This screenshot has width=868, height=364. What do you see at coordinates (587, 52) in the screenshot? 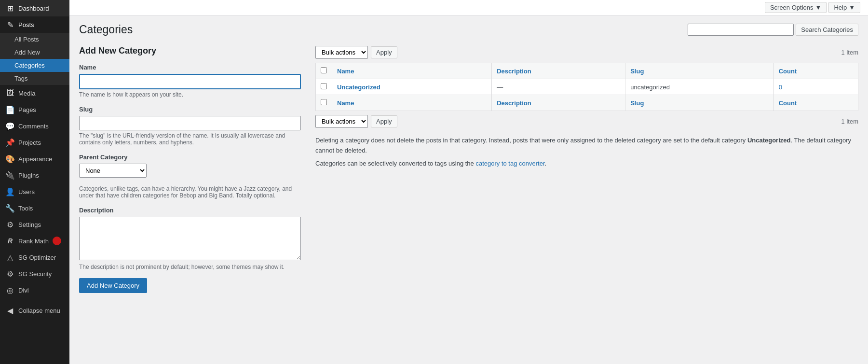
I see `top-bulk-bar: Bulk actions Apply 1 item` at bounding box center [587, 52].